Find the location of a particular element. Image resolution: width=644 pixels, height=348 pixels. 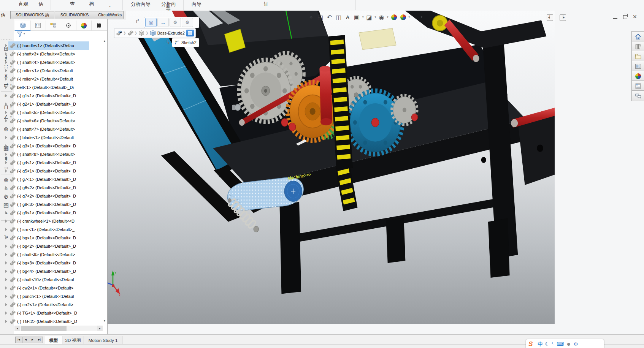

tree-item: (-) punch<1> (Default<<Defaul is located at coordinates (45, 296).